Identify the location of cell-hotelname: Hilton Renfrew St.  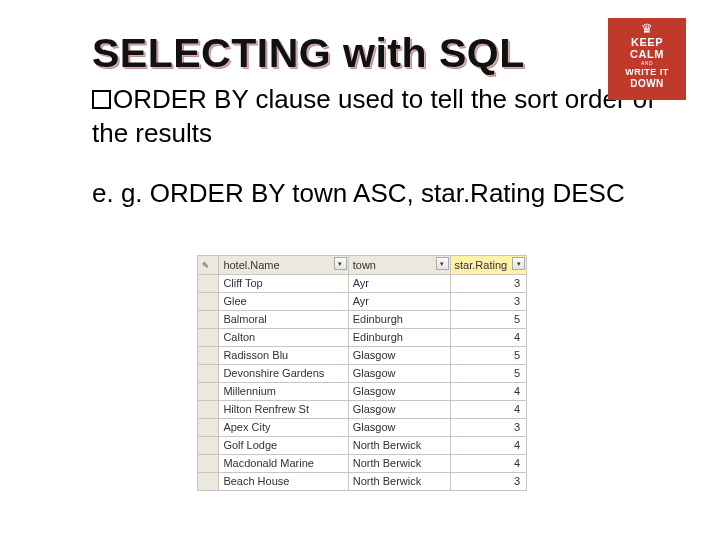
(284, 410).